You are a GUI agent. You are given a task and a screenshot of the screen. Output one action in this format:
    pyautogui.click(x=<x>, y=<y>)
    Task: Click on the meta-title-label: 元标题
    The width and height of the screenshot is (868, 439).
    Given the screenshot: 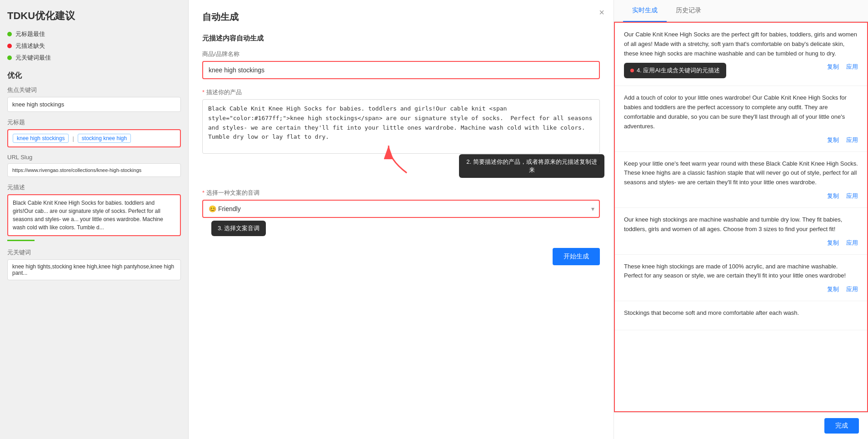 What is the action you would take?
    pyautogui.click(x=94, y=122)
    